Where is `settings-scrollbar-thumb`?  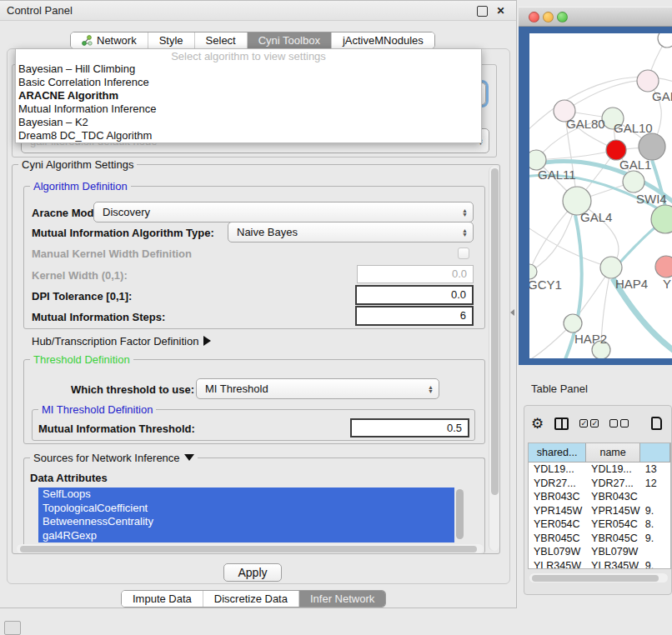
settings-scrollbar-thumb is located at coordinates (495, 332).